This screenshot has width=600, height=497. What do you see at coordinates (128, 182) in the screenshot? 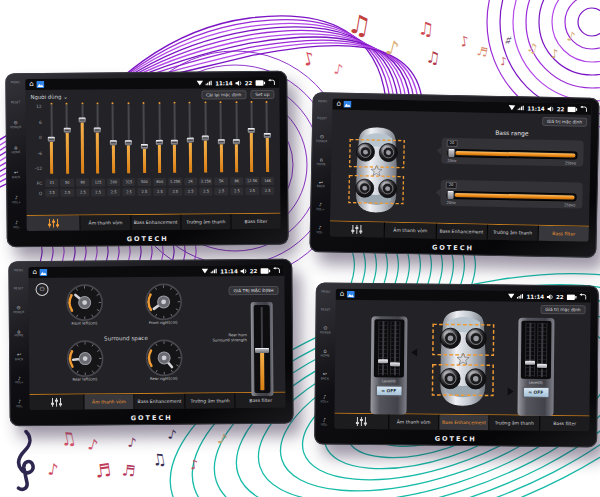
I see `band-frequency: 315` at bounding box center [128, 182].